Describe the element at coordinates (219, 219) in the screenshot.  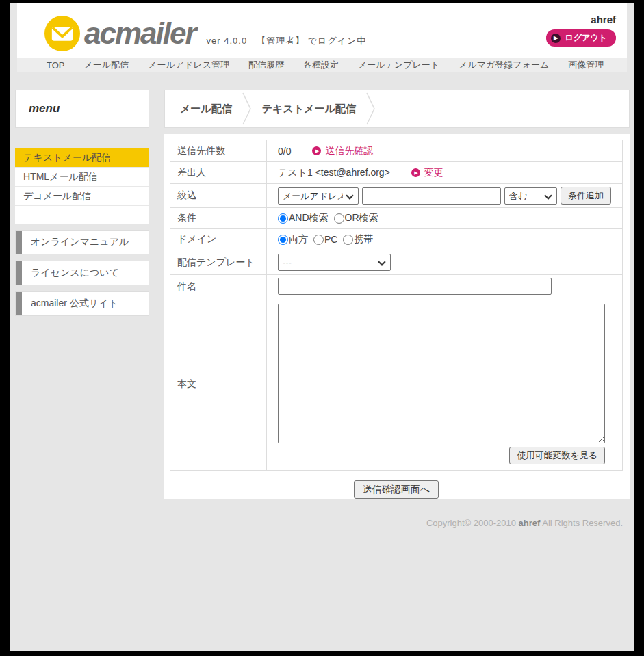
I see `condition-label: 条件` at that location.